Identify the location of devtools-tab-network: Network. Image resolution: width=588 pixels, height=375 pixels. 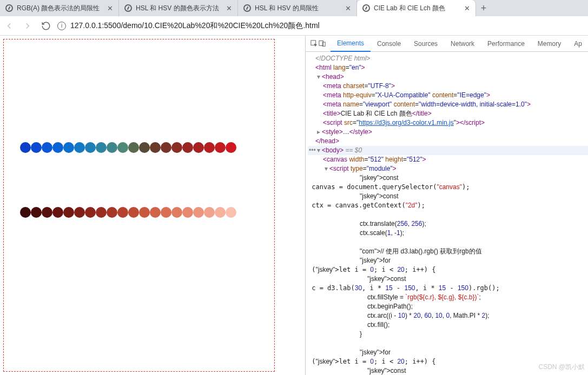
(463, 44).